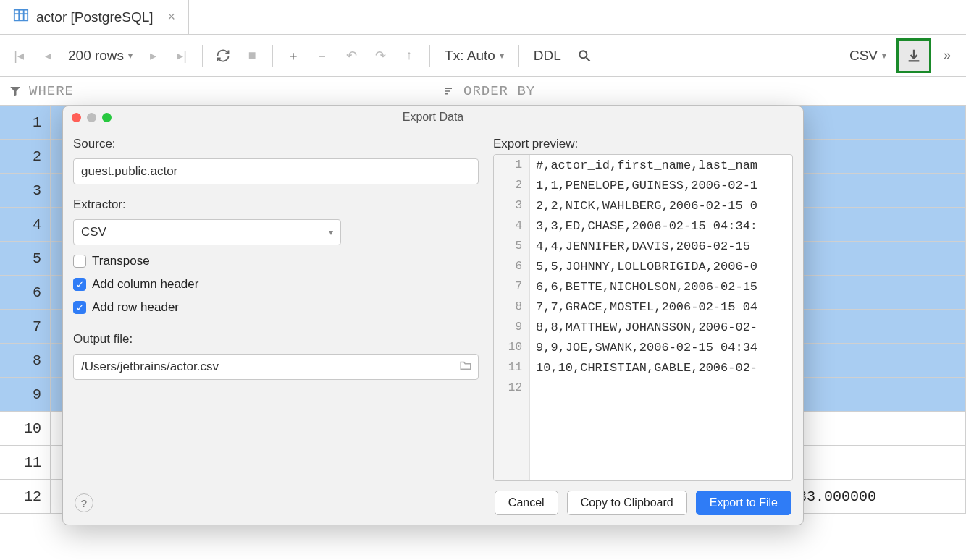  What do you see at coordinates (252, 56) in the screenshot?
I see `stop-icon: ■` at bounding box center [252, 56].